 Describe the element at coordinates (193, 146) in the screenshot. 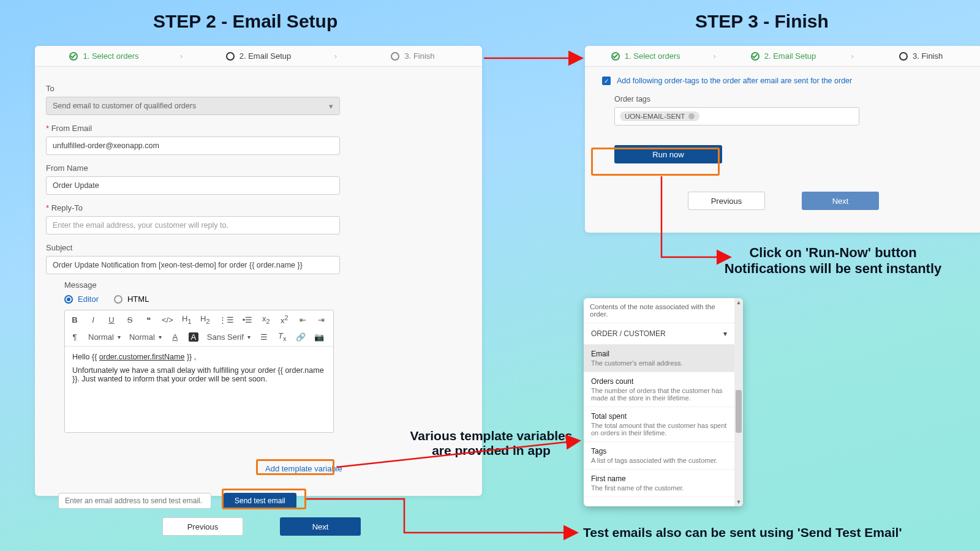

I see `from-email-input` at that location.